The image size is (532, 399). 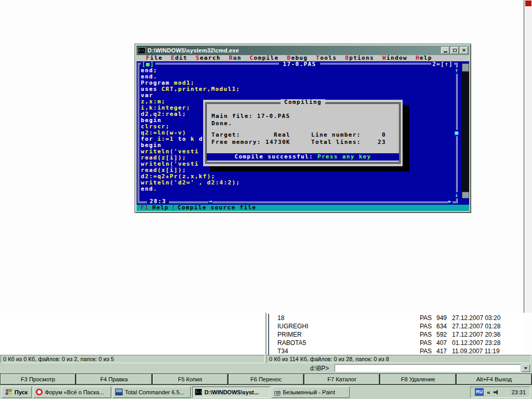 What do you see at coordinates (232, 392) in the screenshot?
I see `task-label: D:\WINDOWS\syst...` at bounding box center [232, 392].